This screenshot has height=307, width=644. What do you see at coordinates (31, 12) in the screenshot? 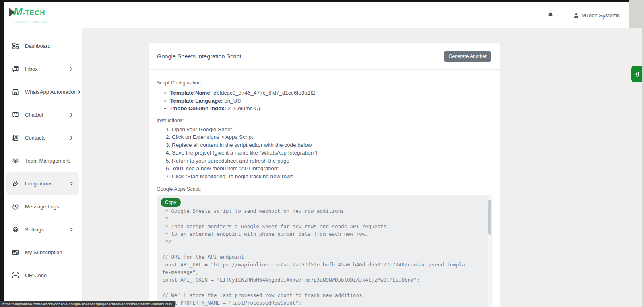
I see `logo-wordmark: M-TECH` at bounding box center [31, 12].